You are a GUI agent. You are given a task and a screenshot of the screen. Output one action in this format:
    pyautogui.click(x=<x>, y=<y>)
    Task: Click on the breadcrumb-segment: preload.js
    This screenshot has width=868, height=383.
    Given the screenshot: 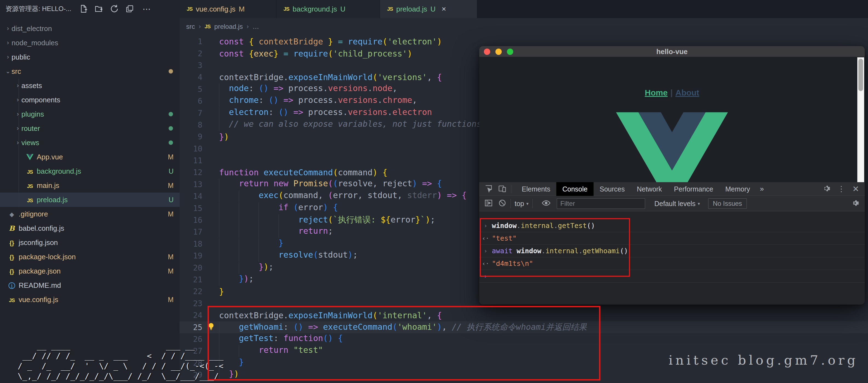 What is the action you would take?
    pyautogui.click(x=228, y=27)
    